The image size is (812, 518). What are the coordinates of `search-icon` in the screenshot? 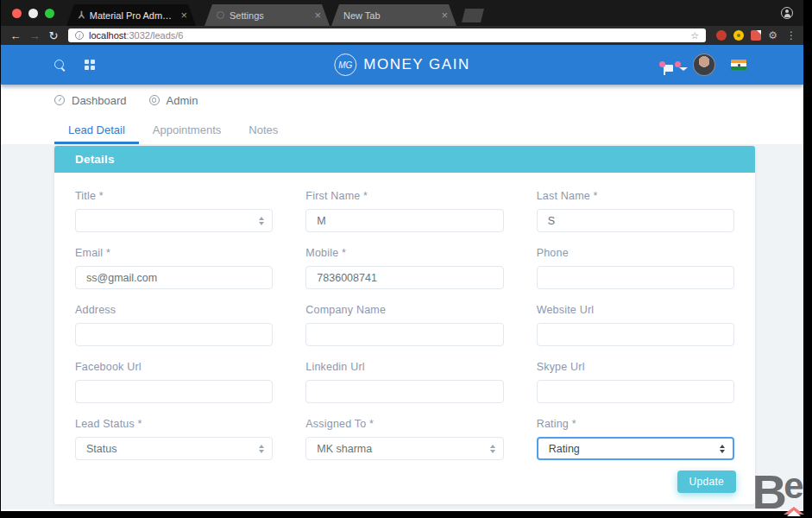 It's located at (60, 66).